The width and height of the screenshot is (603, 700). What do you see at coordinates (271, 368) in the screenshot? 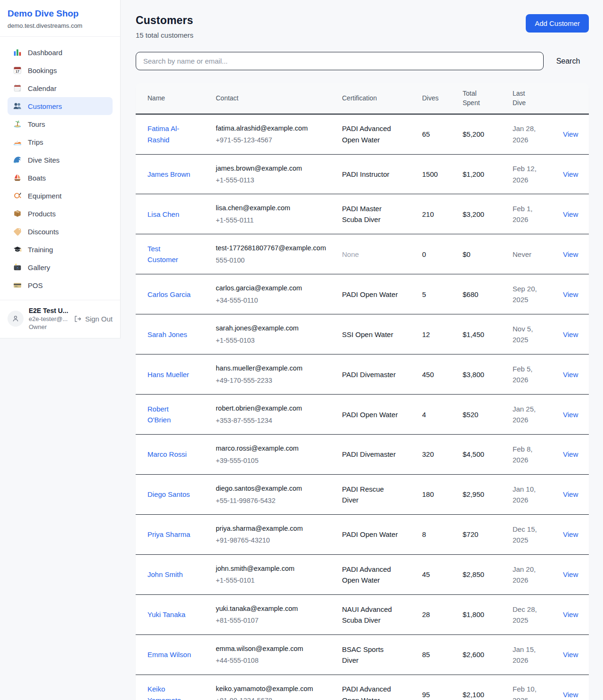
I see `customer-email: hans.mueller@example.com` at bounding box center [271, 368].